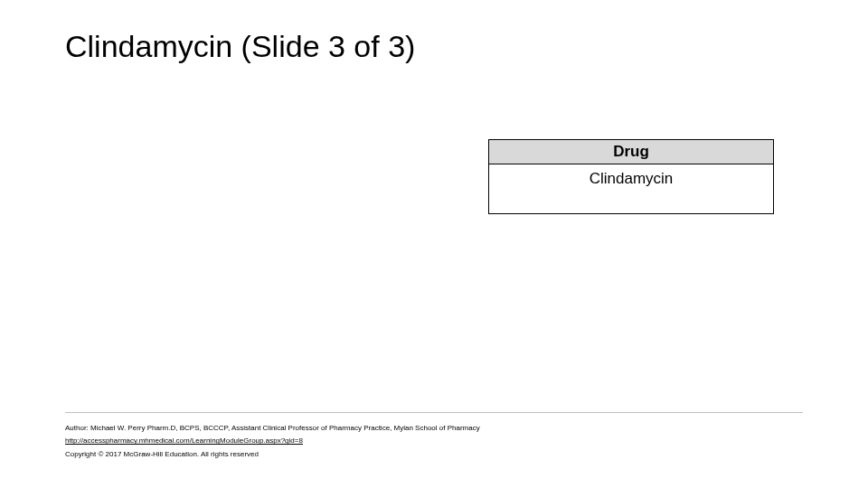 This screenshot has height=488, width=868. What do you see at coordinates (631, 190) in the screenshot?
I see `table-row: Clindamycin` at bounding box center [631, 190].